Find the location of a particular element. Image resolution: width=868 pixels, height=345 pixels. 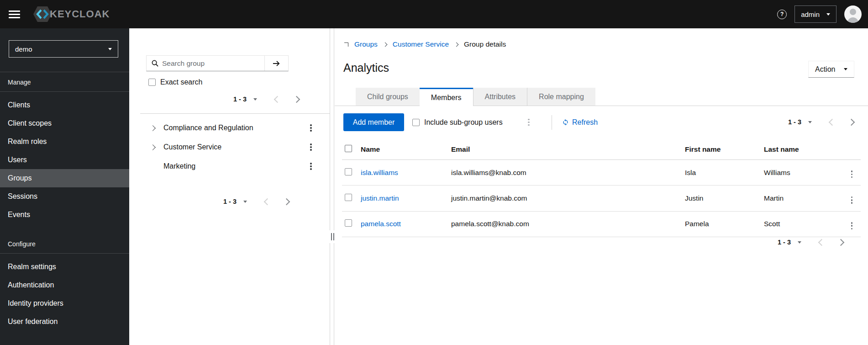

realm-selector: demo is located at coordinates (63, 49).